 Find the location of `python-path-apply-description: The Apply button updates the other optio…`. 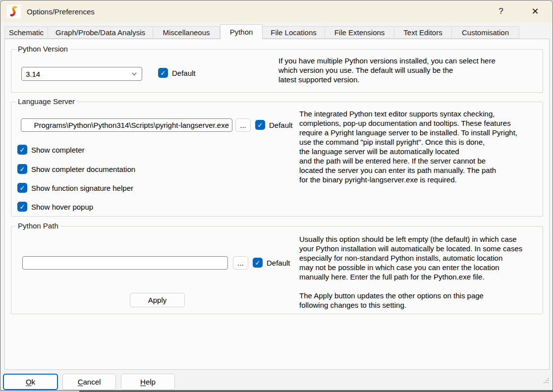

python-path-apply-description: The Apply button updates the other optio… is located at coordinates (422, 300).